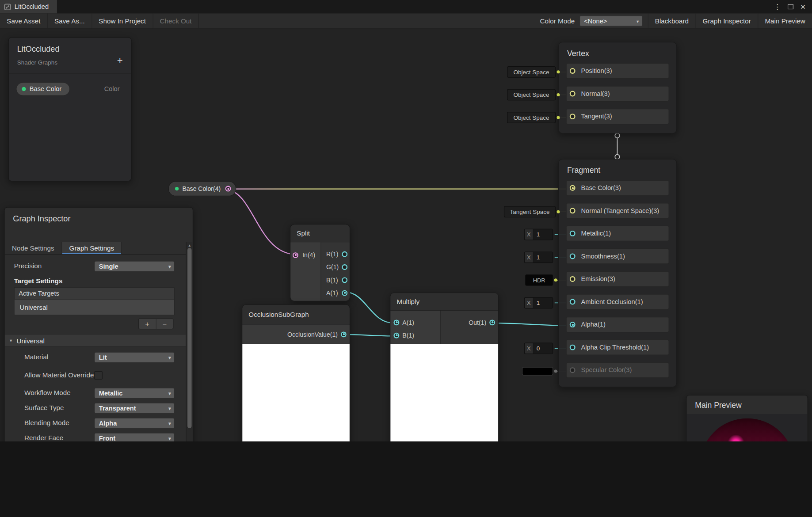  Describe the element at coordinates (24, 21) in the screenshot. I see `save-asset-button: Save Asset` at that location.